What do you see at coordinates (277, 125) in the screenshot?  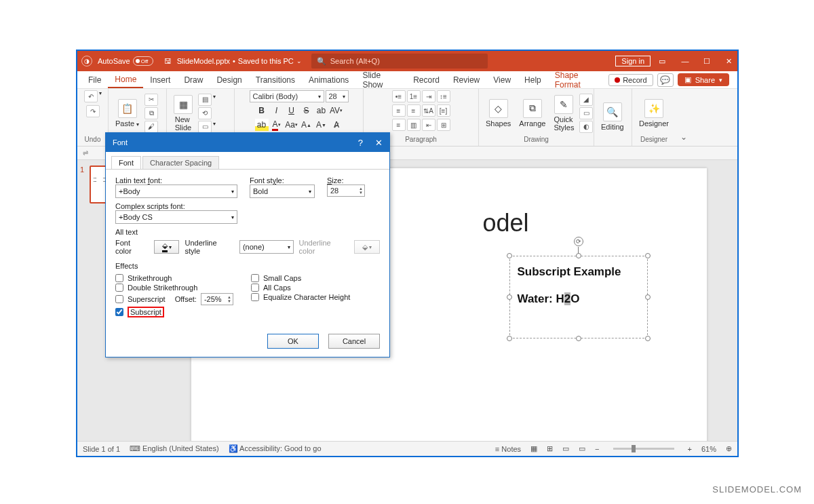 I see `font-color-button: A▾` at bounding box center [277, 125].